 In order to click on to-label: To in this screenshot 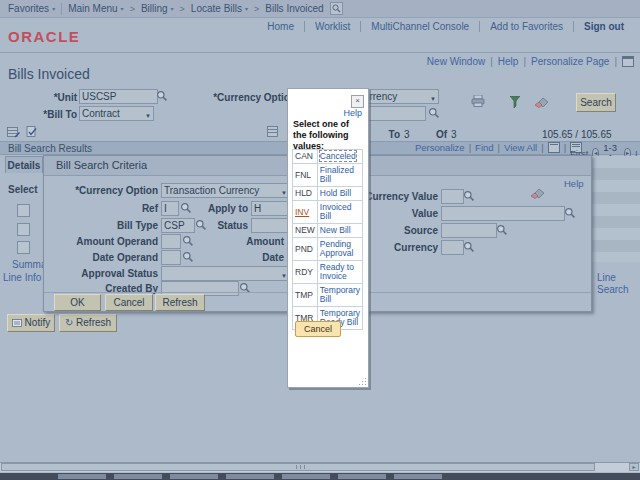, I will do `click(390, 134)`.